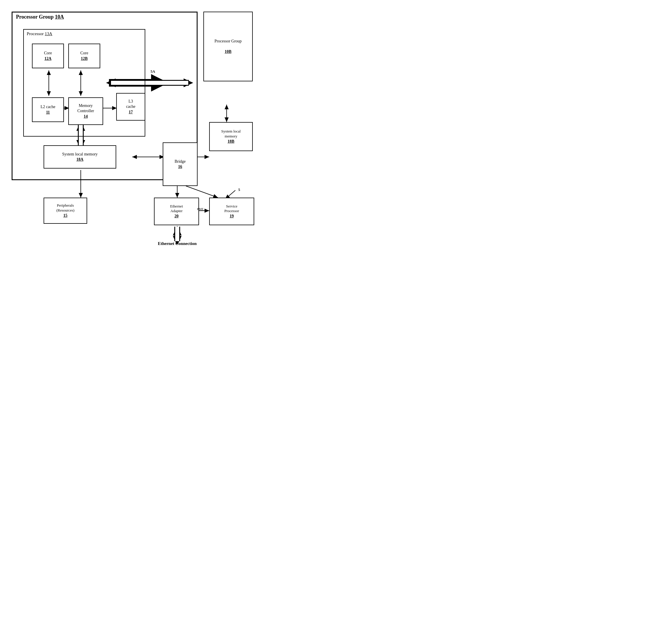  Describe the element at coordinates (84, 56) in the screenshot. I see `core-12b: Core 12B` at that location.